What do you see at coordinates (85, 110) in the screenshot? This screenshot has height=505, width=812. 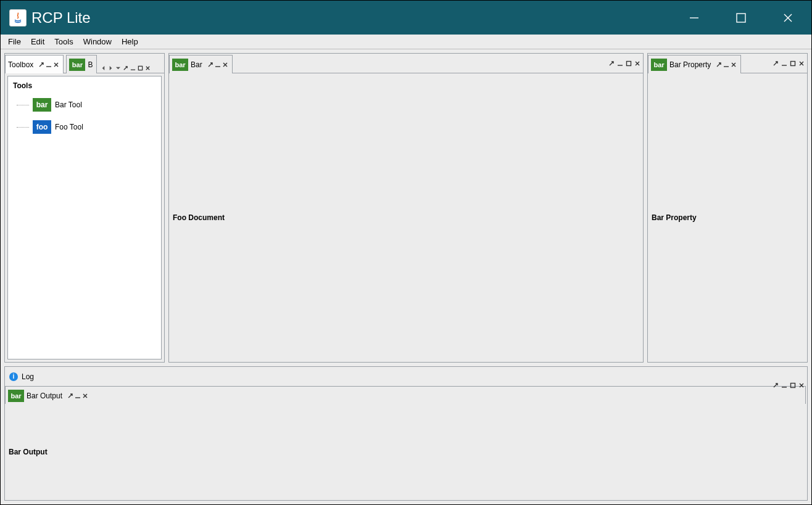 I see `tool-tree: Tools bar Bar Tool foo Foo Tool` at bounding box center [85, 110].